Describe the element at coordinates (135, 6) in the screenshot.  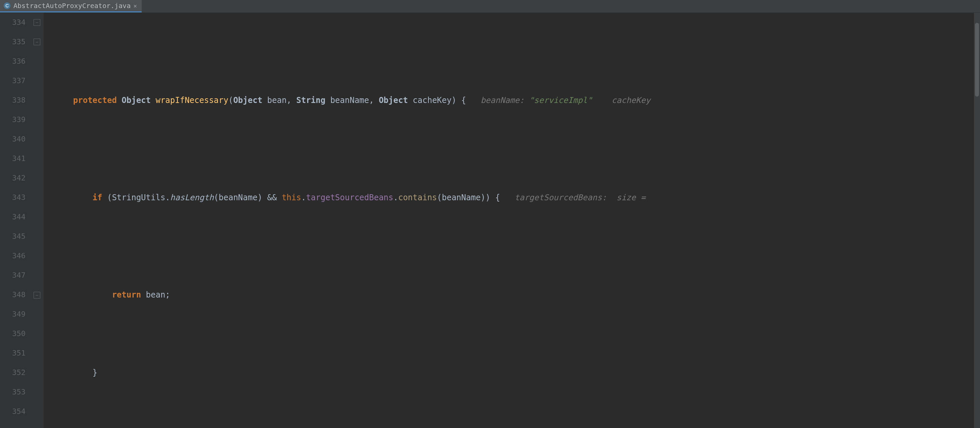
I see `close-icon: ×` at that location.